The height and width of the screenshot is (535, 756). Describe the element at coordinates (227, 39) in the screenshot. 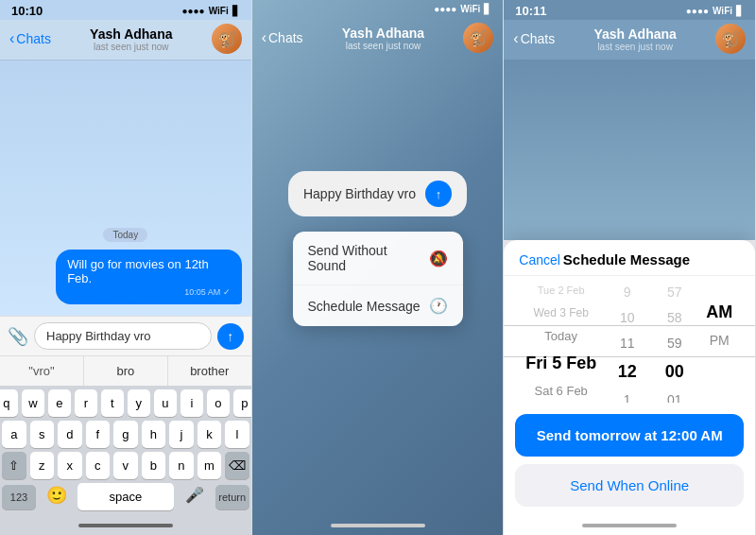

I see `avatar-1: 🐒` at that location.